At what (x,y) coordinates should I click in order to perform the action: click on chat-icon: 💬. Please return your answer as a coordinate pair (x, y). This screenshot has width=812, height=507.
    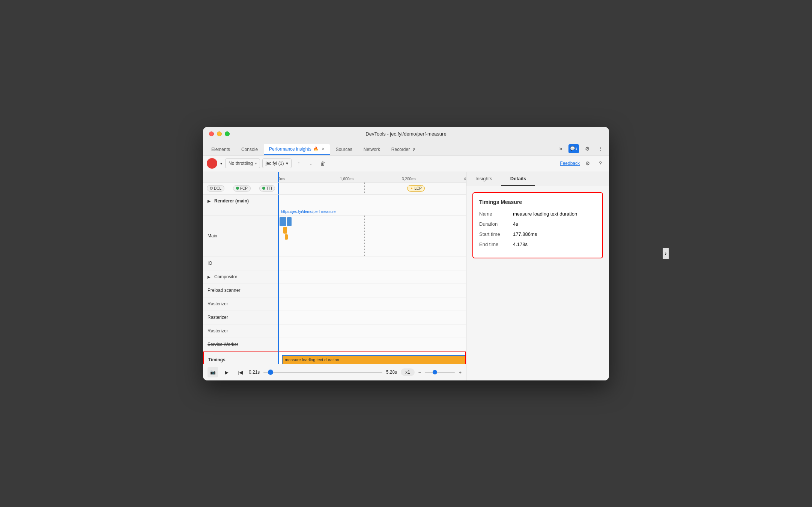
    Looking at the image, I should click on (573, 149).